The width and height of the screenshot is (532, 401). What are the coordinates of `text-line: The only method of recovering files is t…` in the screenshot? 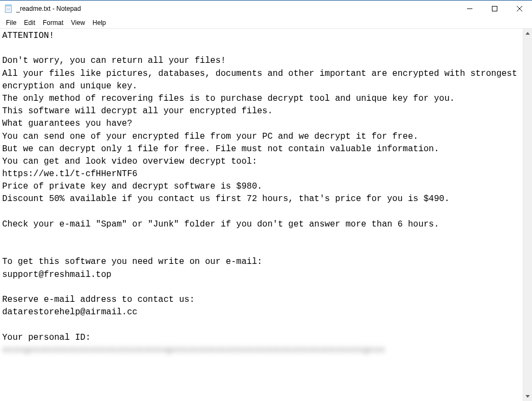 It's located at (229, 99).